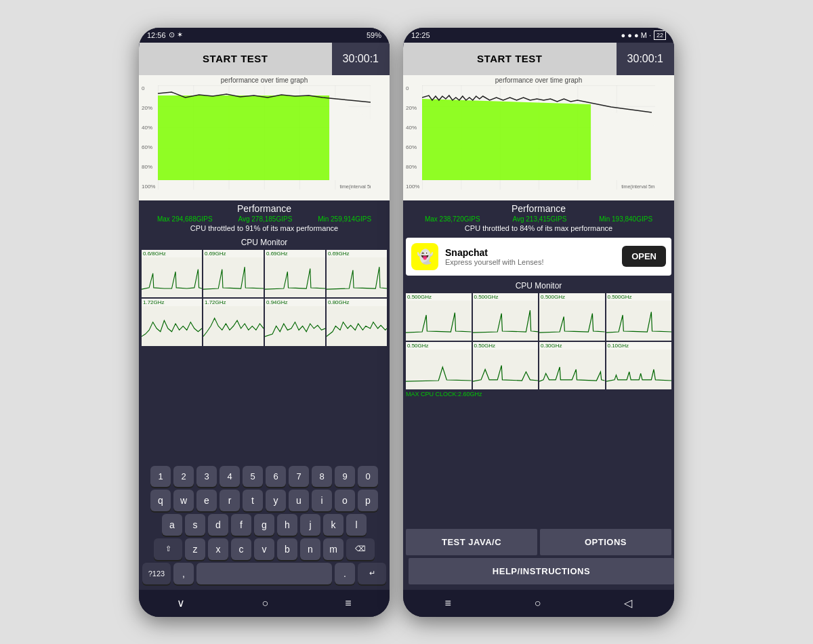 The image size is (813, 644). Describe the element at coordinates (538, 603) in the screenshot. I see `nav-home-right: ○` at that location.